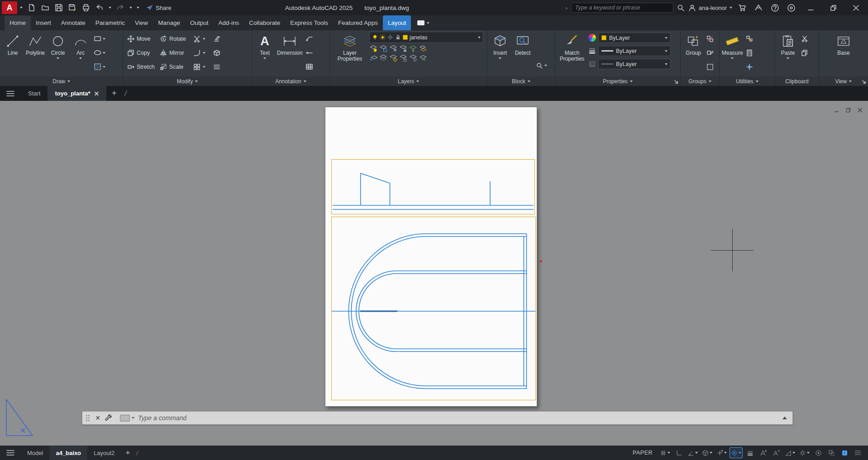 The width and height of the screenshot is (868, 460). Describe the element at coordinates (844, 81) in the screenshot. I see `panel-label-view: View` at that location.